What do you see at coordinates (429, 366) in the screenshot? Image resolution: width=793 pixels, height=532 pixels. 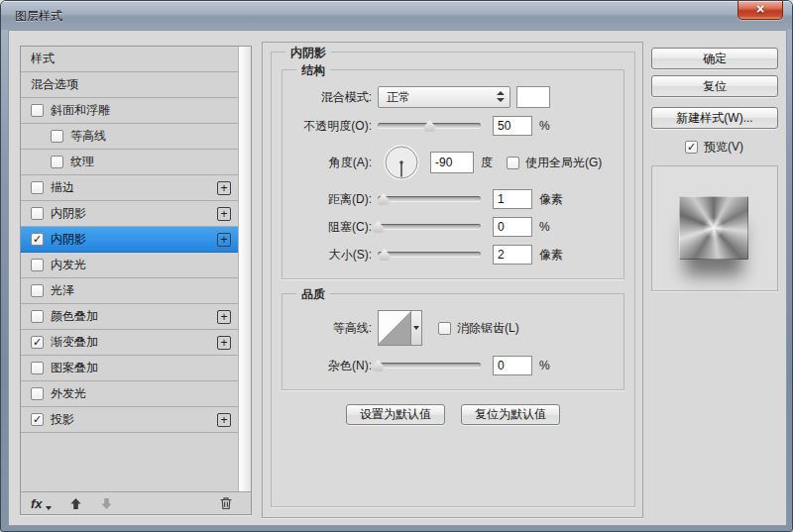 I see `noise-slider` at bounding box center [429, 366].